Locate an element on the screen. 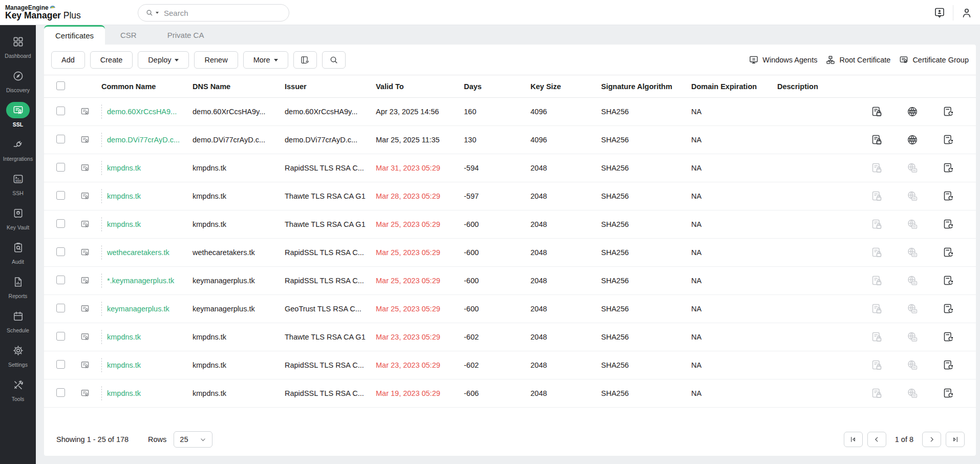  common-name-link: keymanagerplus.tk is located at coordinates (138, 309).